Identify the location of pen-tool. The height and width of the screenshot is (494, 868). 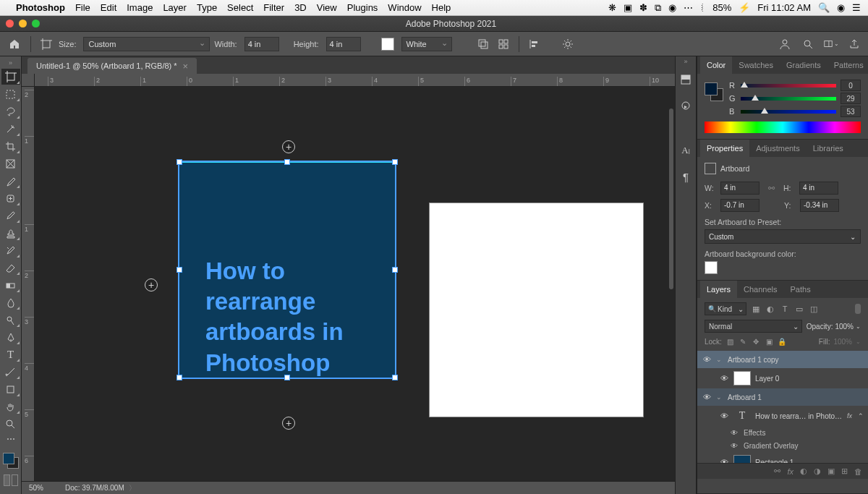
(11, 337).